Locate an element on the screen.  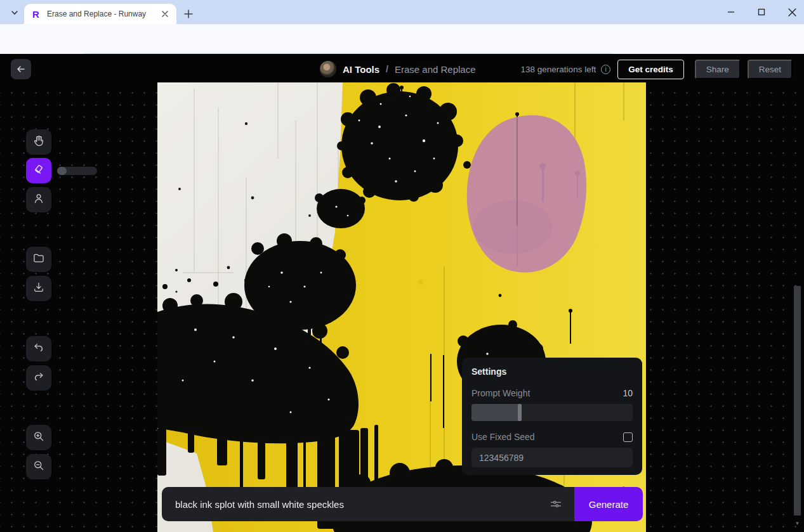
brush-size-slider is located at coordinates (77, 171).